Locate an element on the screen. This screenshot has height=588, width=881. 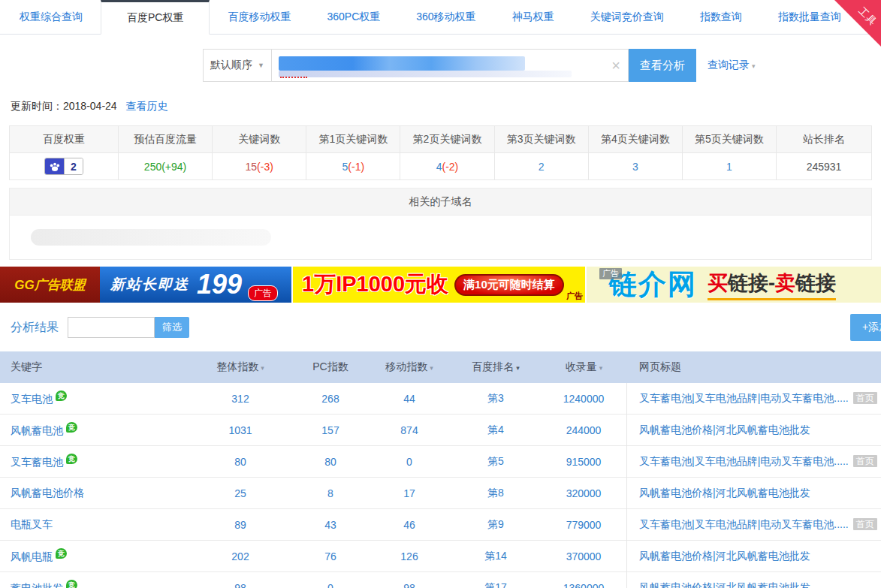
sort-caret-icon: ▾ is located at coordinates (601, 368).